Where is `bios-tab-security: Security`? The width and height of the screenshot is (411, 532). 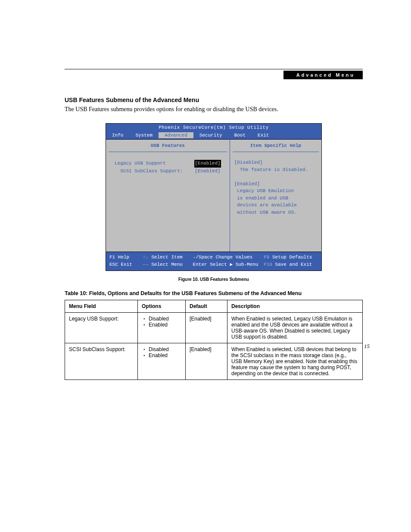 bios-tab-security: Security is located at coordinates (211, 135).